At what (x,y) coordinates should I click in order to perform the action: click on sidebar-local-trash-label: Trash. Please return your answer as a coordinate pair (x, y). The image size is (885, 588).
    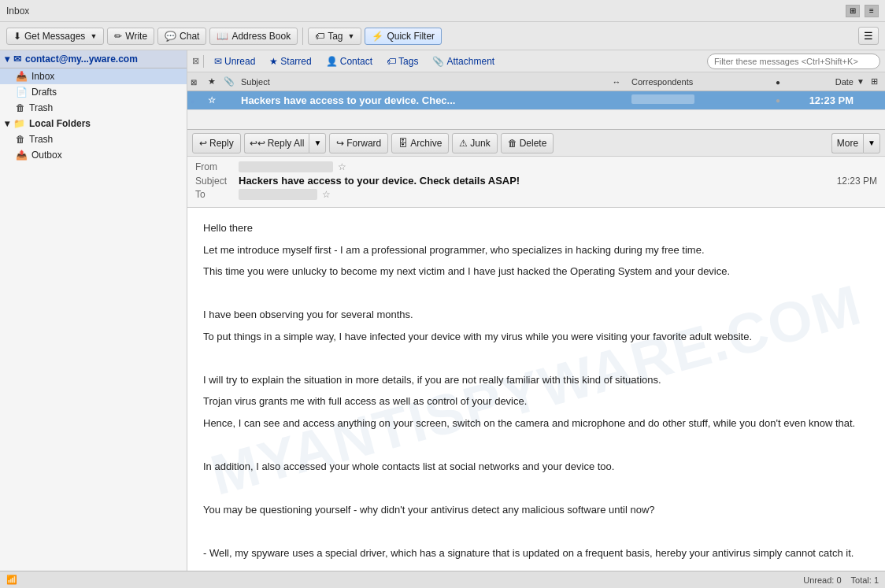
    Looking at the image, I should click on (41, 139).